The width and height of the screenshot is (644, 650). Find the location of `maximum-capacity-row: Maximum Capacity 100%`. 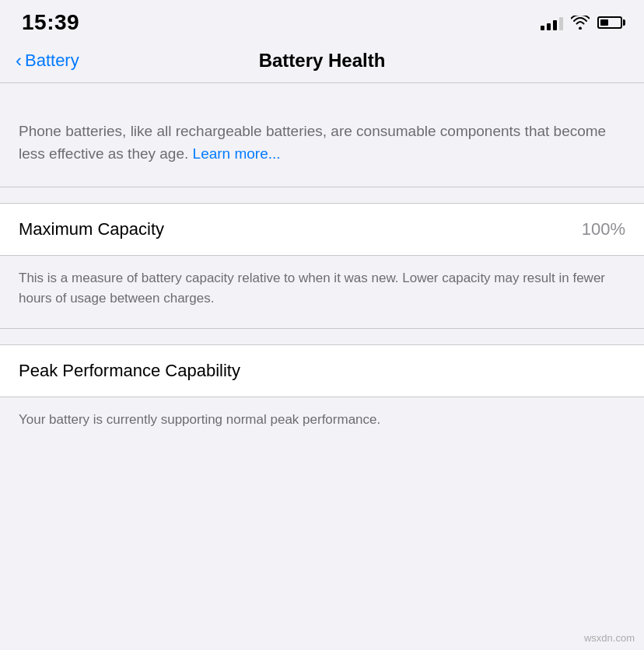

maximum-capacity-row: Maximum Capacity 100% is located at coordinates (322, 229).